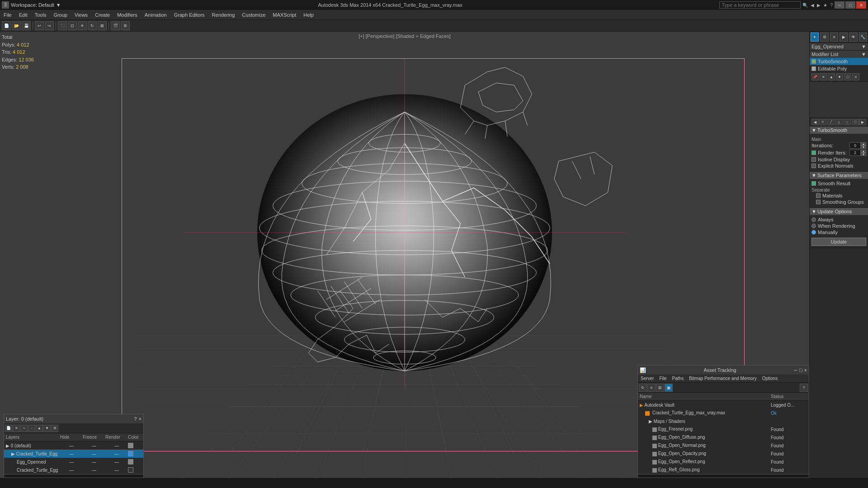  What do you see at coordinates (117, 454) in the screenshot?
I see `layer-render-cracked: —` at bounding box center [117, 454].